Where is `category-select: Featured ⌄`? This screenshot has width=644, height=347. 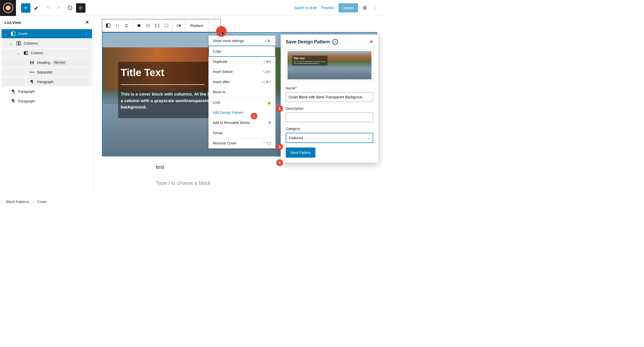 category-select: Featured ⌄ is located at coordinates (330, 138).